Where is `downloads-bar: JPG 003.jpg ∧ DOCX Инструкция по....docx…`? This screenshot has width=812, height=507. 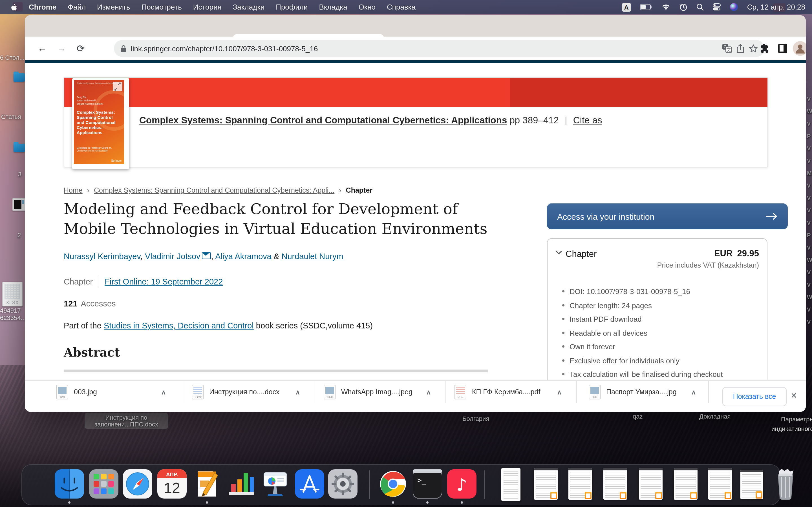
downloads-bar: JPG 003.jpg ∧ DOCX Инструкция по....docx… is located at coordinates (415, 396).